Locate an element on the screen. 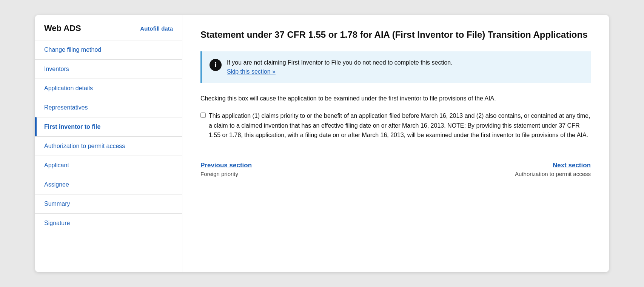 The image size is (644, 287). sidebar-item-assignee: Assignee is located at coordinates (109, 184).